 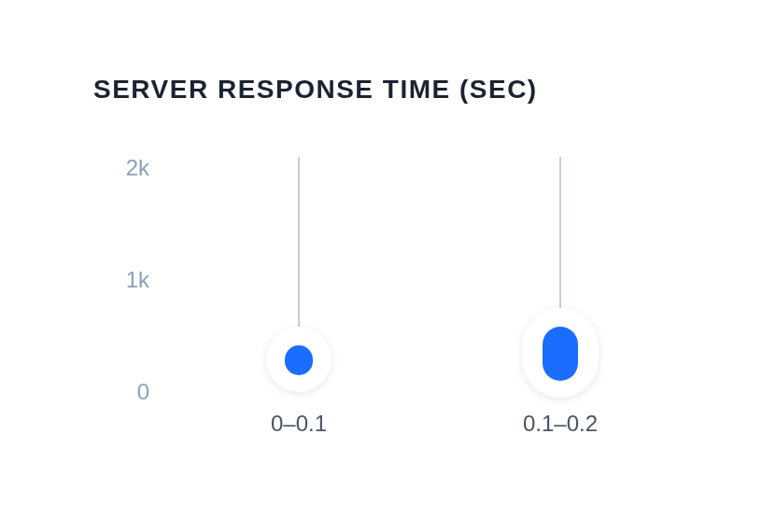 What do you see at coordinates (121, 392) in the screenshot?
I see `y-tick-0: 0` at bounding box center [121, 392].